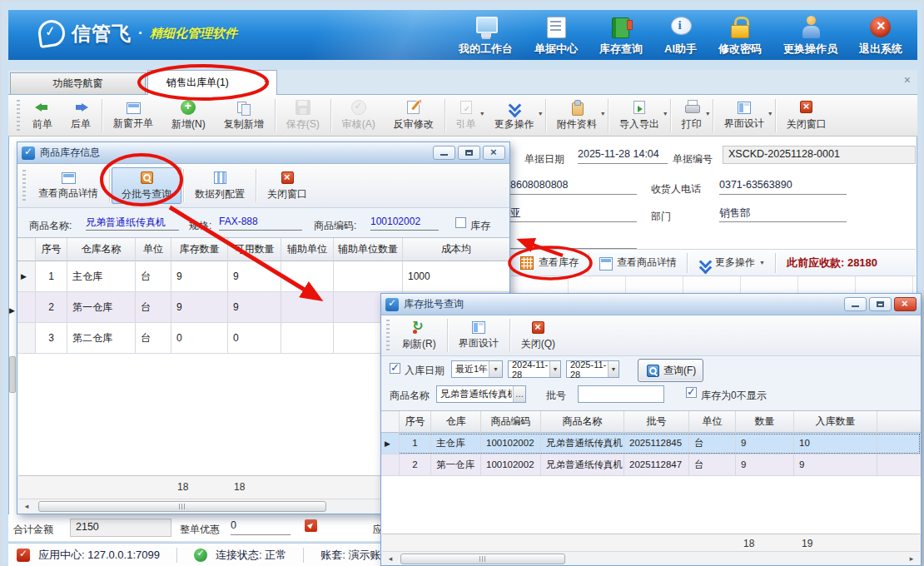 This screenshot has width=924, height=566. What do you see at coordinates (657, 422) in the screenshot?
I see `column-header: 批号` at bounding box center [657, 422].